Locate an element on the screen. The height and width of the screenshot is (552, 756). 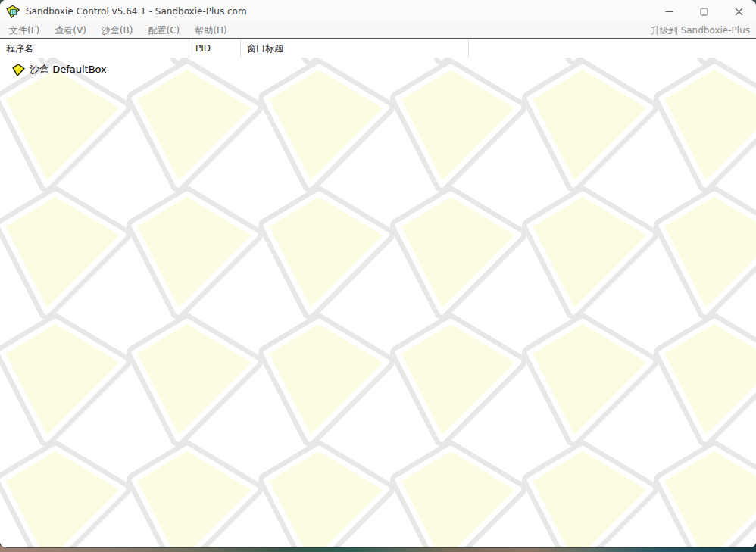
maximize-icon is located at coordinates (704, 12).